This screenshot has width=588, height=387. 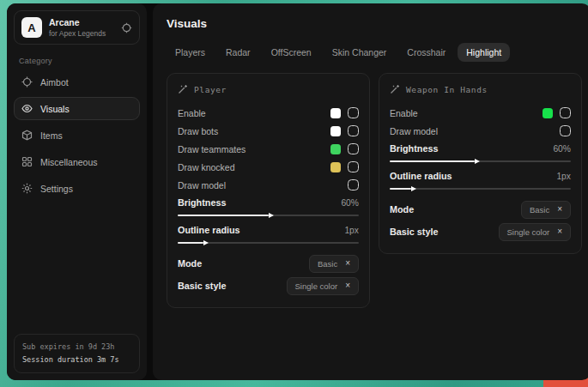 What do you see at coordinates (77, 108) in the screenshot?
I see `sidebar-item-visuals: Visuals` at bounding box center [77, 108].